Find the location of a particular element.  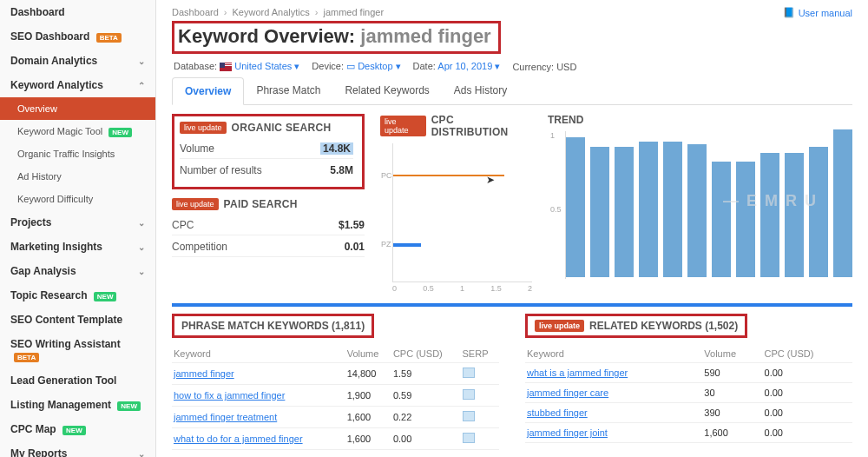

filters-bar: Database: United States ▾ Device: ▭ Desk… is located at coordinates (513, 66).